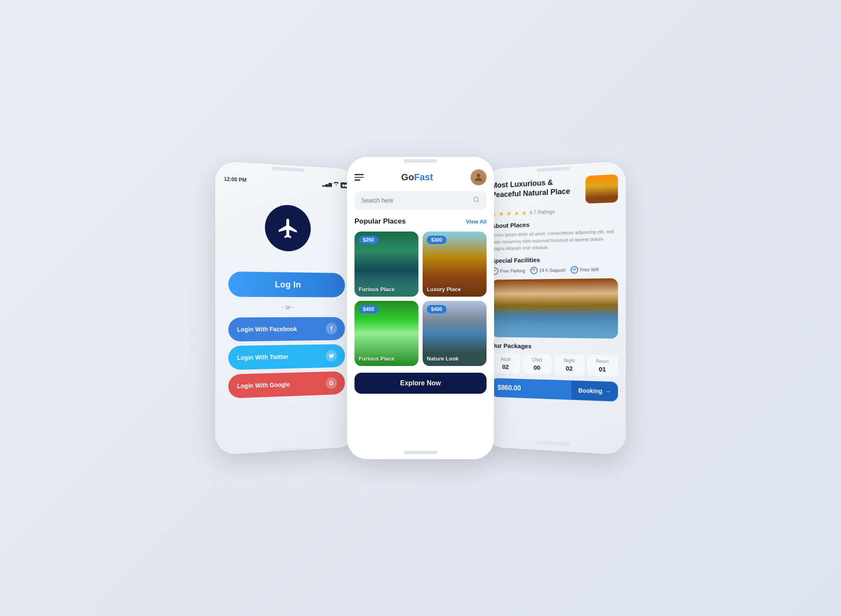  What do you see at coordinates (420, 383) in the screenshot?
I see `explore-button: Explore Now` at bounding box center [420, 383].